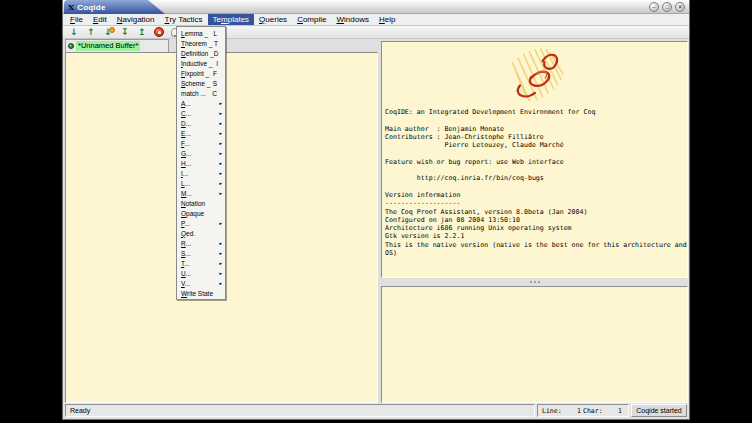 The image size is (752, 423). I want to click on templates-menu-item: Fixpoint _ F, so click(201, 73).